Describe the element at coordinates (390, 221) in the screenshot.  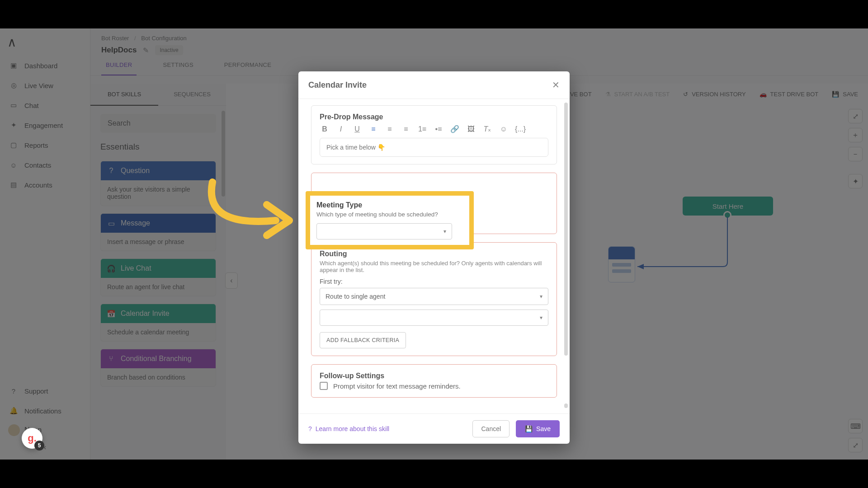
I see `meeting-type-highlight: Meeting Type Which type of meeting shoul…` at that location.